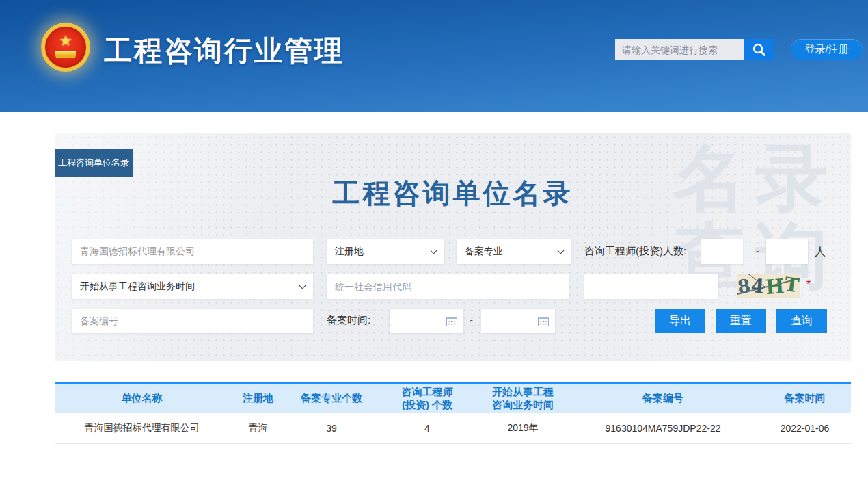 The width and height of the screenshot is (868, 496). What do you see at coordinates (258, 398) in the screenshot?
I see `column-header: 注册地` at bounding box center [258, 398].